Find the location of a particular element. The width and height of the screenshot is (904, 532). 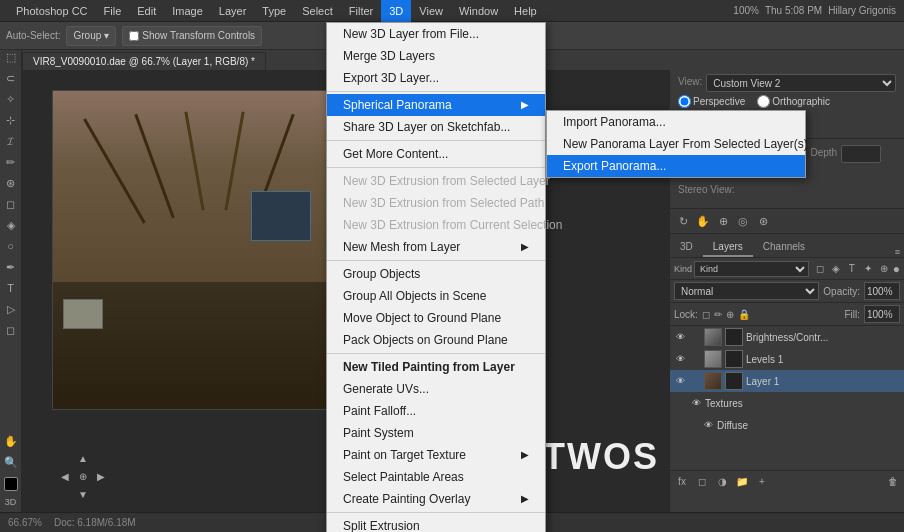

magic-wand-tool-btn: ✧ is located at coordinates (11, 99).